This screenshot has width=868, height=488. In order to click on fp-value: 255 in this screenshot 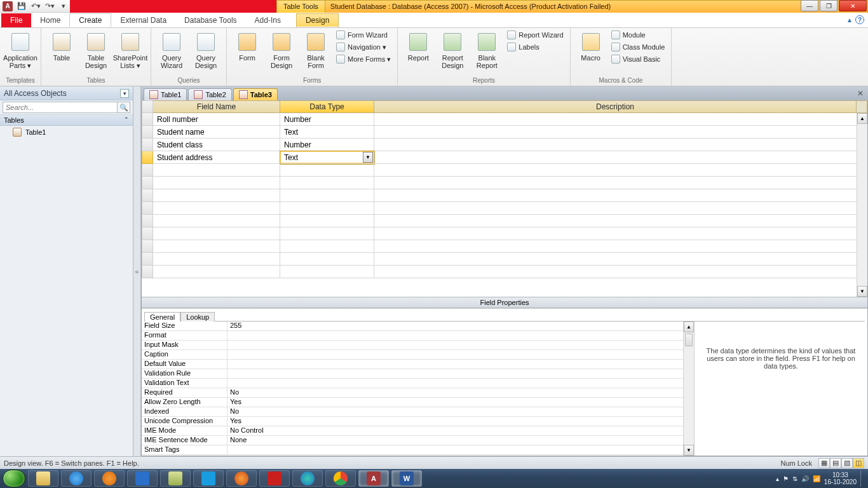, I will do `click(461, 326)`.